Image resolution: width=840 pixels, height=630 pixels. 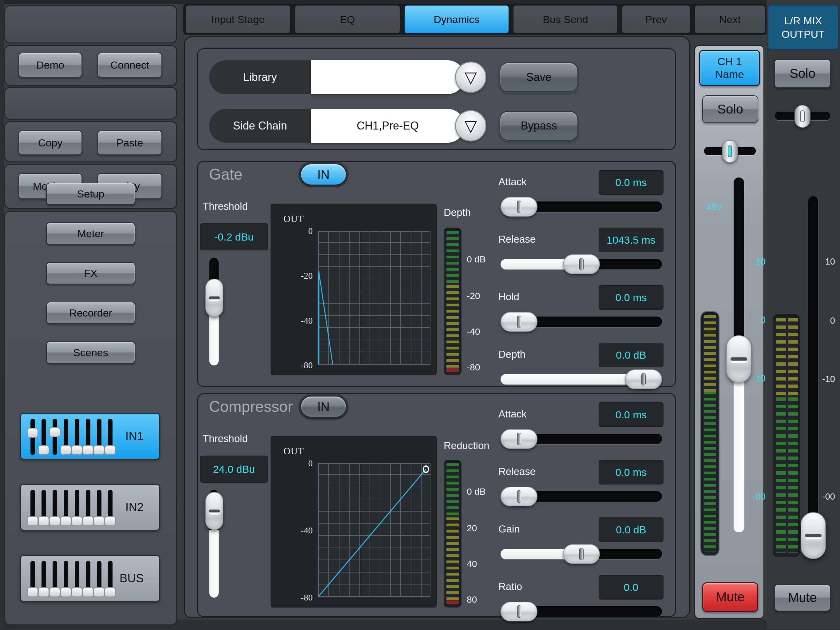 What do you see at coordinates (572, 379) in the screenshot?
I see `slider-fill` at bounding box center [572, 379].